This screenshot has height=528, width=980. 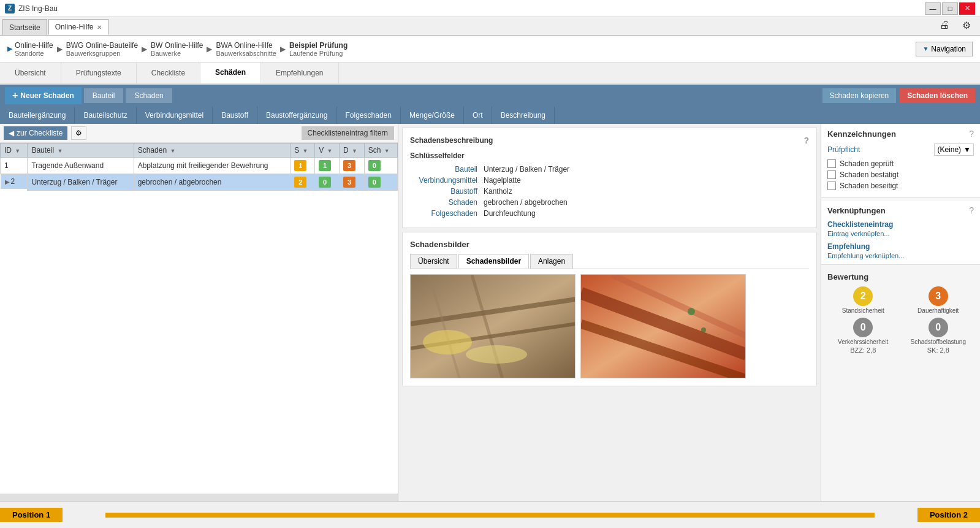 What do you see at coordinates (552, 261) in the screenshot?
I see `image-tab-anlagen: Anlagen` at bounding box center [552, 261].